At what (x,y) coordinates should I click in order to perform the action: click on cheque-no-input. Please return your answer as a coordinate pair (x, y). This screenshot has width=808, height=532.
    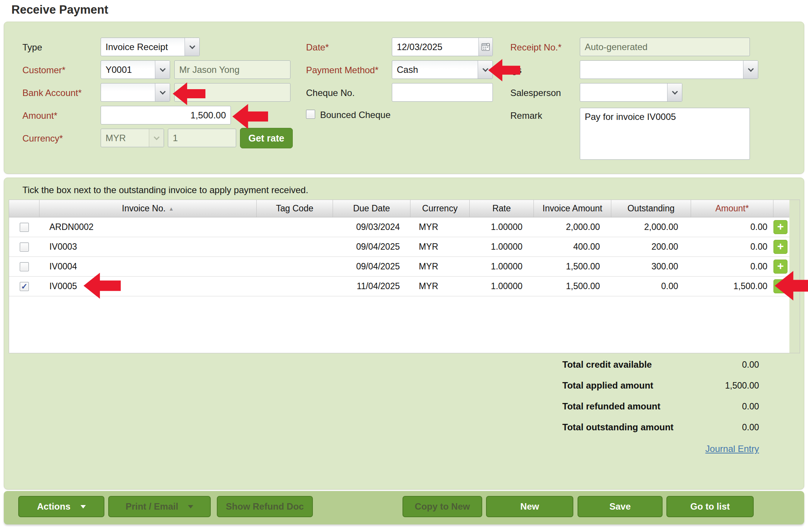
    Looking at the image, I should click on (442, 93).